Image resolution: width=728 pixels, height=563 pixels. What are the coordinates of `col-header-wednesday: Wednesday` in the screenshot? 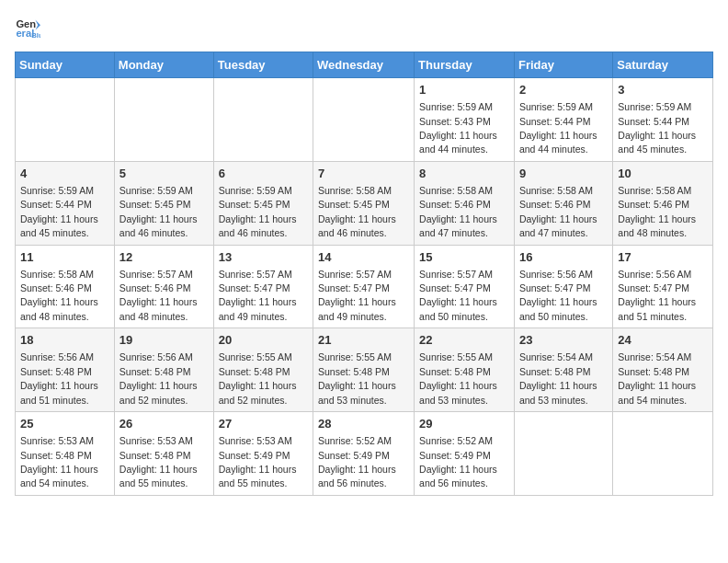 It's located at (364, 65).